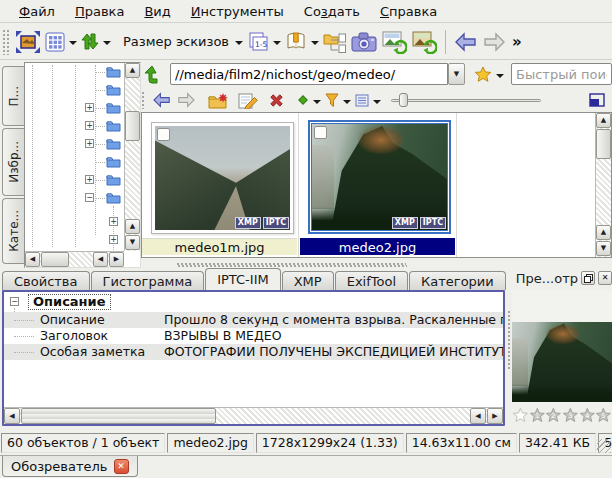 Image resolution: width=612 pixels, height=478 pixels. What do you see at coordinates (220, 185) in the screenshot?
I see `thumbnail-cell: XMP IPTC medeo1m.jpg` at bounding box center [220, 185].